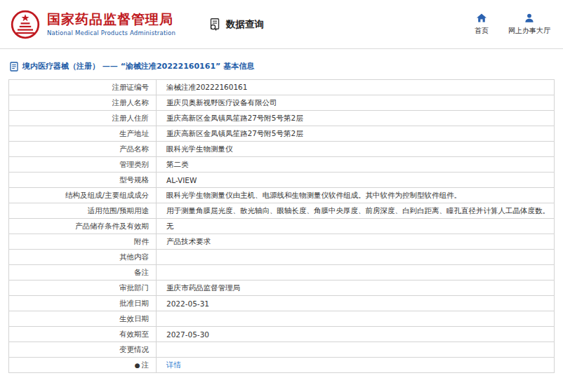 This screenshot has width=563, height=392. I want to click on row-value: 详情, so click(355, 365).